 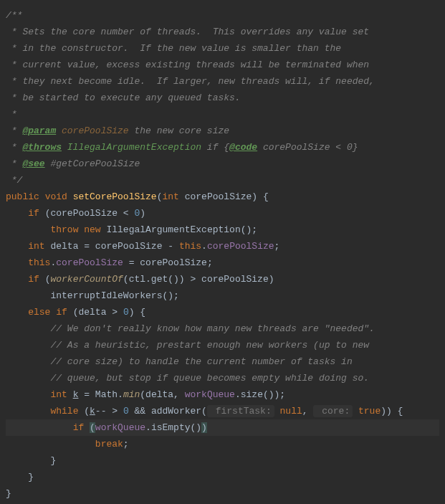 I want to click on doc-line: */, so click(x=14, y=181).